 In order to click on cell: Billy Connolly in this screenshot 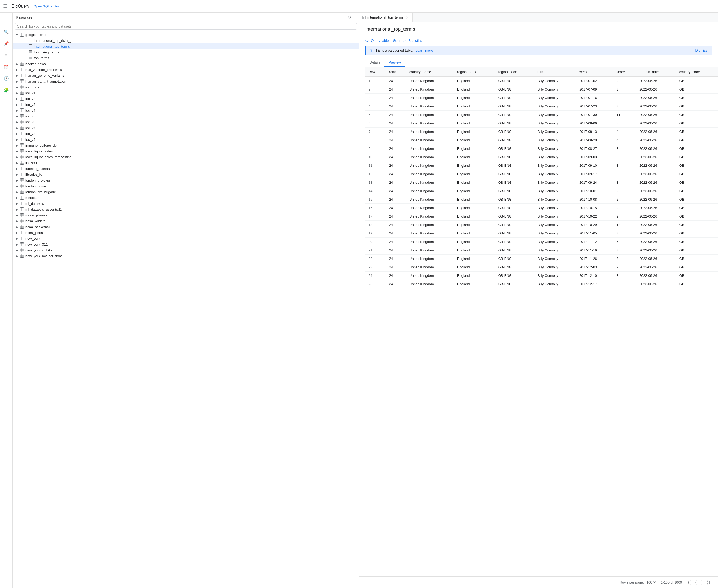, I will do `click(555, 89)`.